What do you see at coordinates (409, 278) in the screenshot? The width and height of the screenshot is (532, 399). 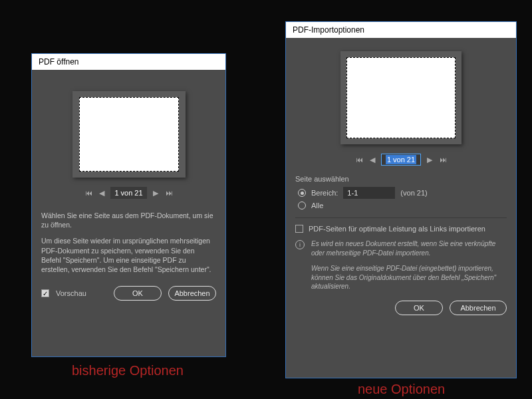 I see `info-text-2: Wenn Sie eine einseitige PDF-Datei (eing…` at bounding box center [409, 278].